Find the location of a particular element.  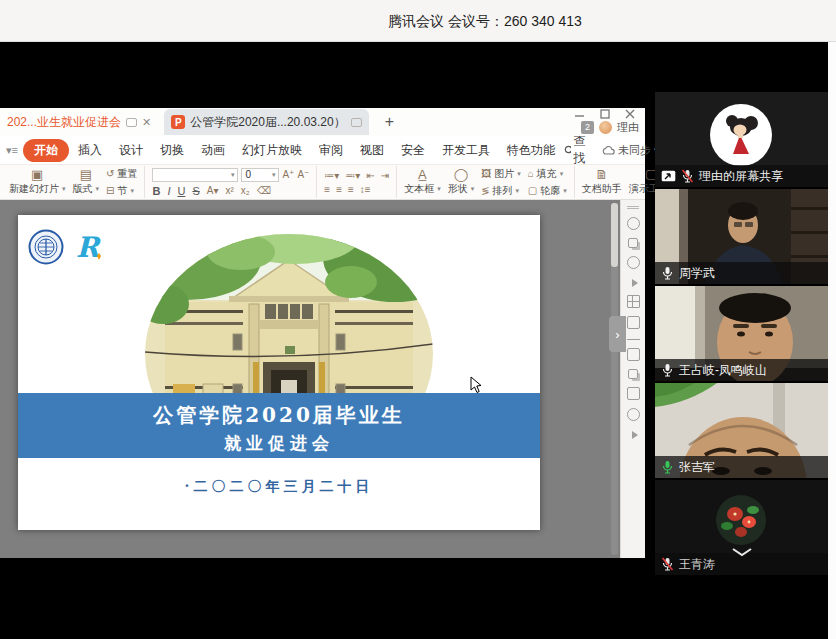

reset-button: ↺重置 is located at coordinates (122, 174).